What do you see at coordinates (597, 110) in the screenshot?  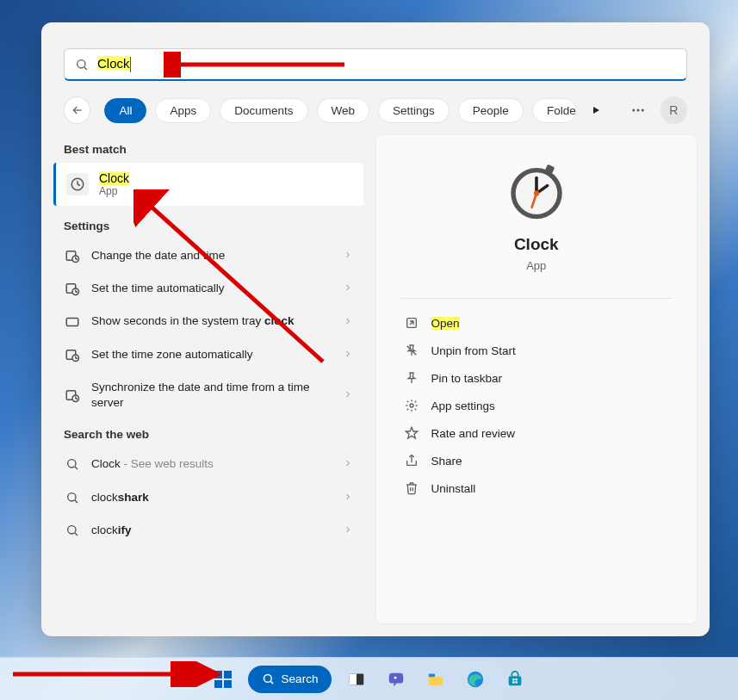 I see `tabs-scroll-right` at bounding box center [597, 110].